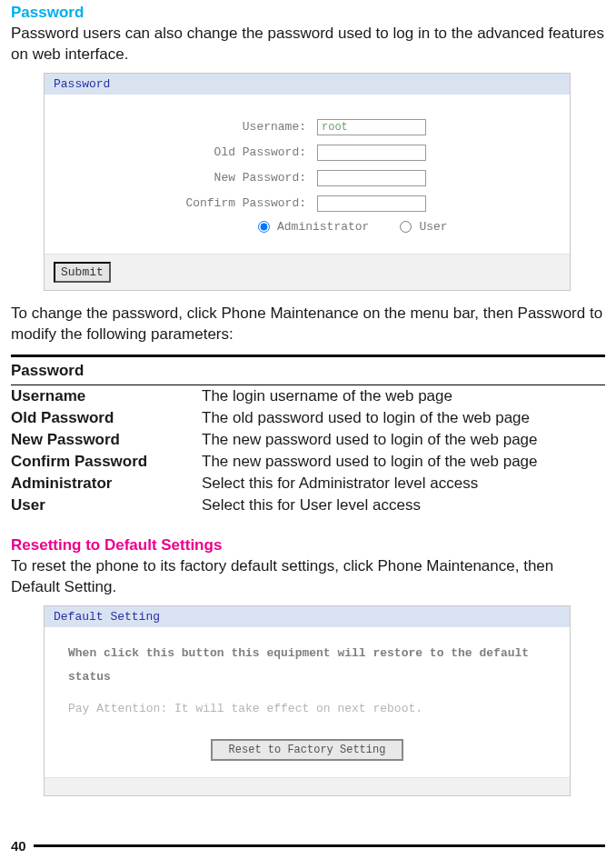 The width and height of the screenshot is (616, 859). What do you see at coordinates (106, 505) in the screenshot?
I see `table-key: User` at bounding box center [106, 505].